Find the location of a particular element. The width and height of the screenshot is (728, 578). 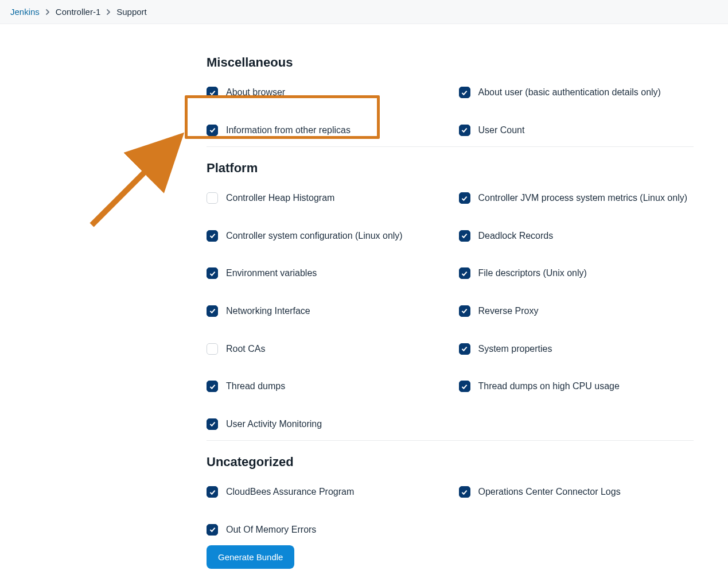

check-label: About user (basic authentication details… is located at coordinates (570, 92).